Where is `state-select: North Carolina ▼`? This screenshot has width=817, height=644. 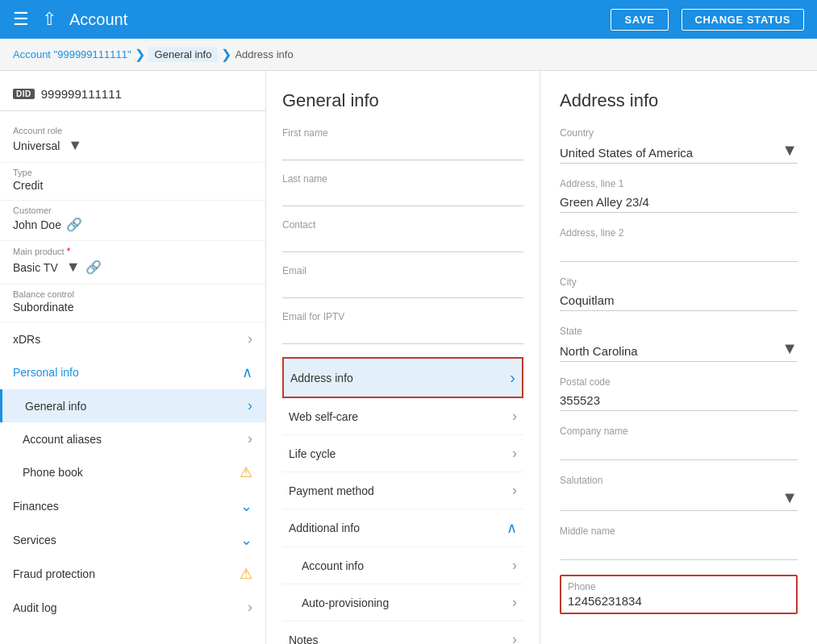 state-select: North Carolina ▼ is located at coordinates (679, 351).